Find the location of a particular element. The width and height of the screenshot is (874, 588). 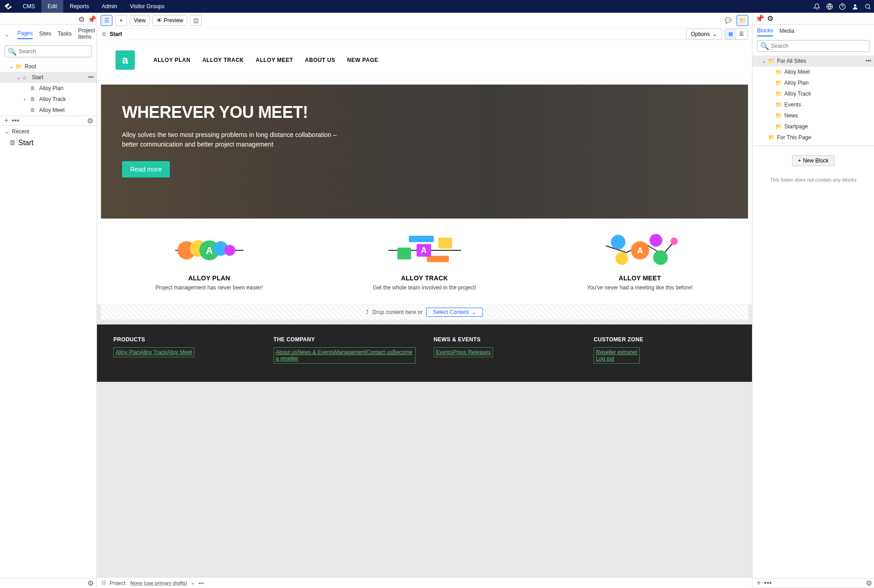

tree-item: 📁Alloy Track is located at coordinates (813, 94).